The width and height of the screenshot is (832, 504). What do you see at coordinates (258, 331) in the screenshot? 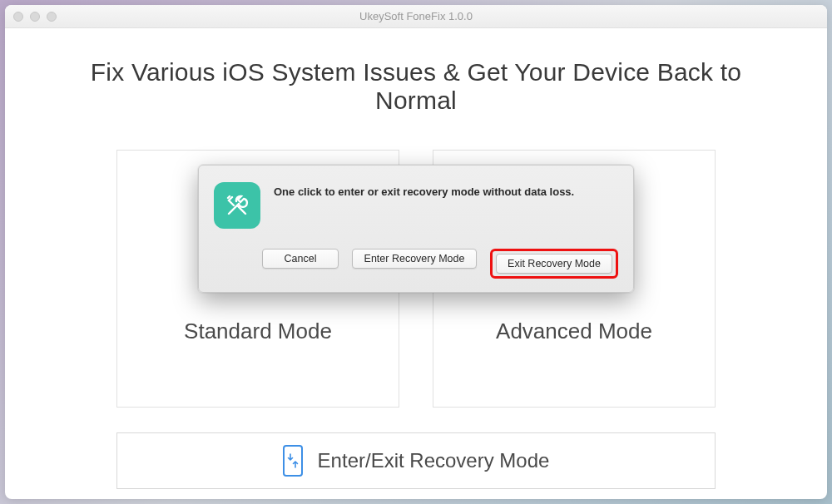
I see `standard-mode-title: Standard Mode` at bounding box center [258, 331].